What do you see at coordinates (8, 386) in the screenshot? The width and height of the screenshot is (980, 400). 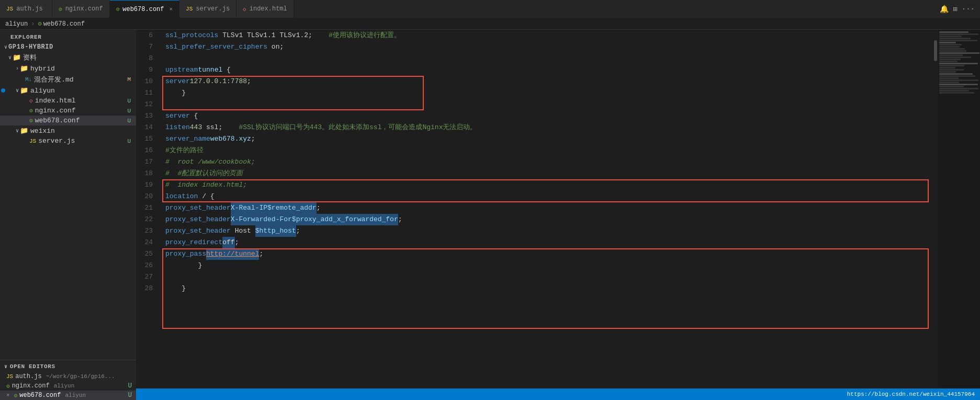 I see `oe-conf-icon-nginx: ⚙` at bounding box center [8, 386].